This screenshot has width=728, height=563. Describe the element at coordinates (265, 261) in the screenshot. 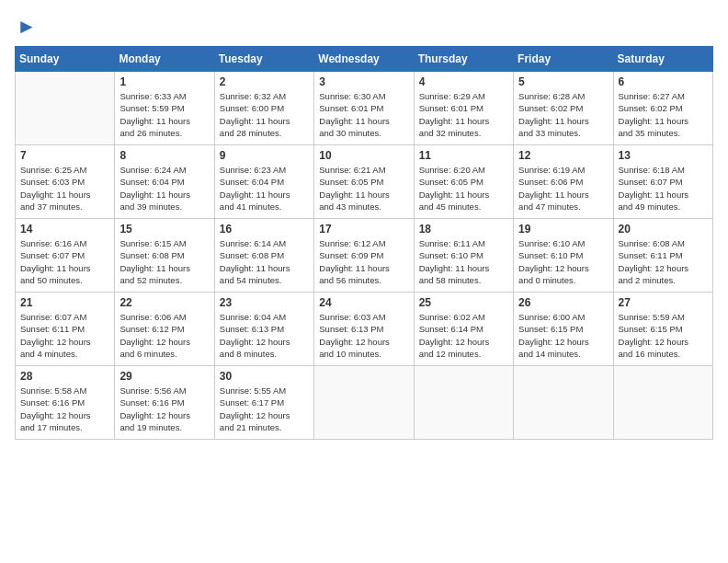

I see `day-info: Sunrise: 6:14 AM Sunset: 6:08 PM Dayligh…` at that location.